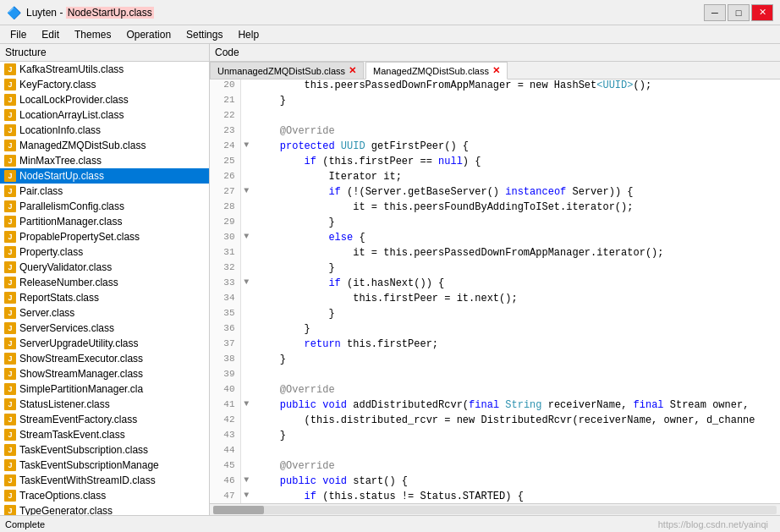 This screenshot has height=532, width=780. What do you see at coordinates (105, 496) in the screenshot?
I see `structure-item: JTraceOptions.class` at bounding box center [105, 496].